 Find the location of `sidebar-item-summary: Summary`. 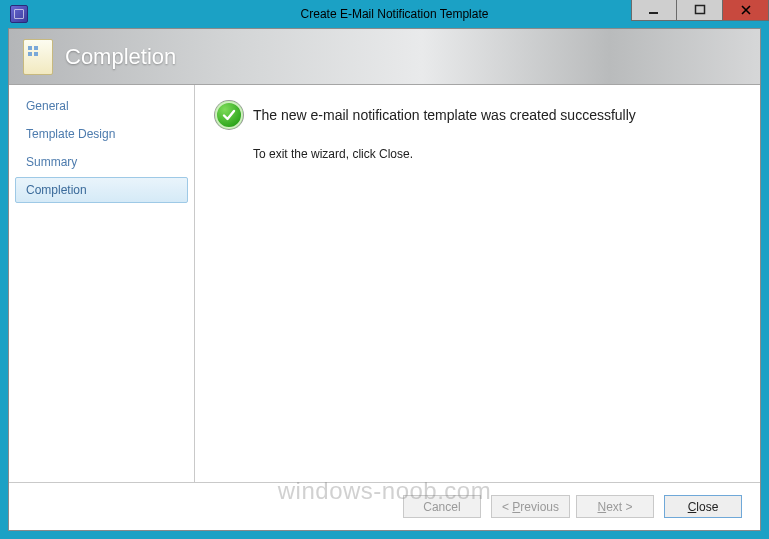

sidebar-item-summary: Summary is located at coordinates (102, 162).